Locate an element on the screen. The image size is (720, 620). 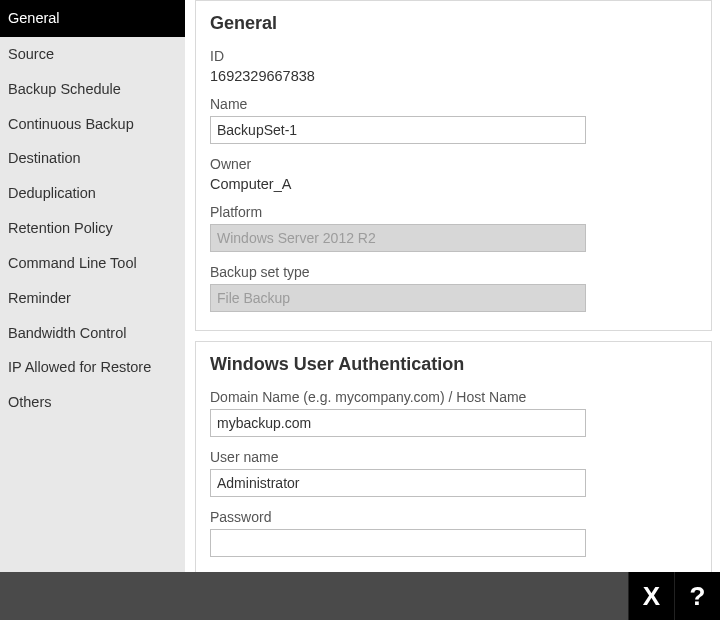
username-label: User name is located at coordinates (454, 457).